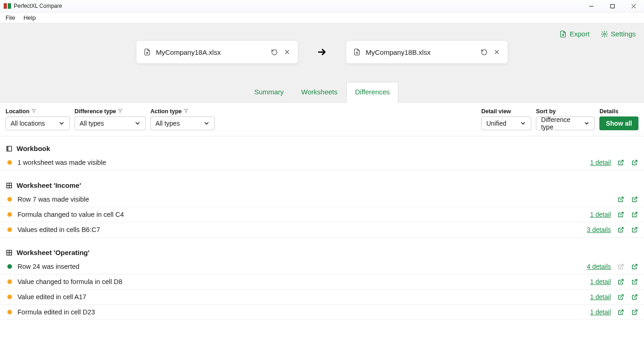 This screenshot has height=342, width=644. What do you see at coordinates (29, 17) in the screenshot?
I see `menu-help: Help` at bounding box center [29, 17].